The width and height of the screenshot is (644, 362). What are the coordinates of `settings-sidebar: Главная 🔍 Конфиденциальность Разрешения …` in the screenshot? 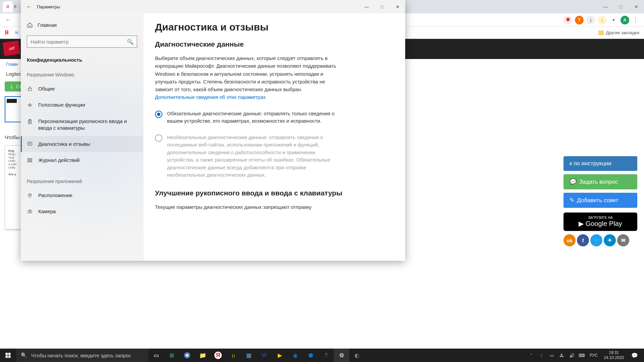 It's located at (82, 137).